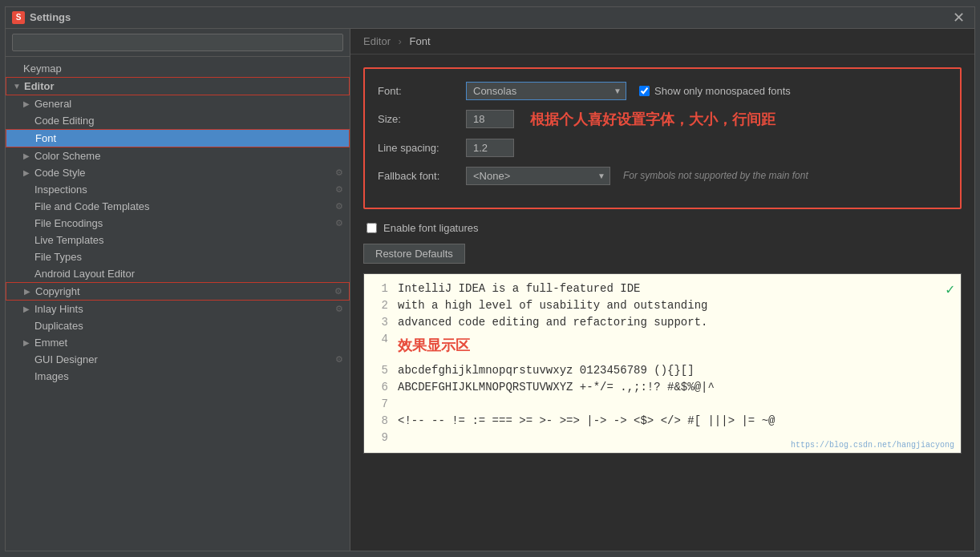 This screenshot has height=557, width=980. I want to click on preview-annotation: 效果显示区, so click(434, 346).